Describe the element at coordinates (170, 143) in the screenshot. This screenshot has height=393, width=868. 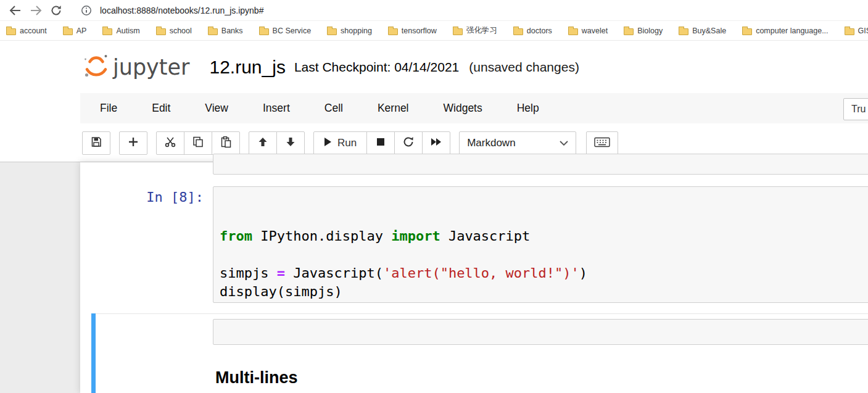
I see `cut-icon` at that location.